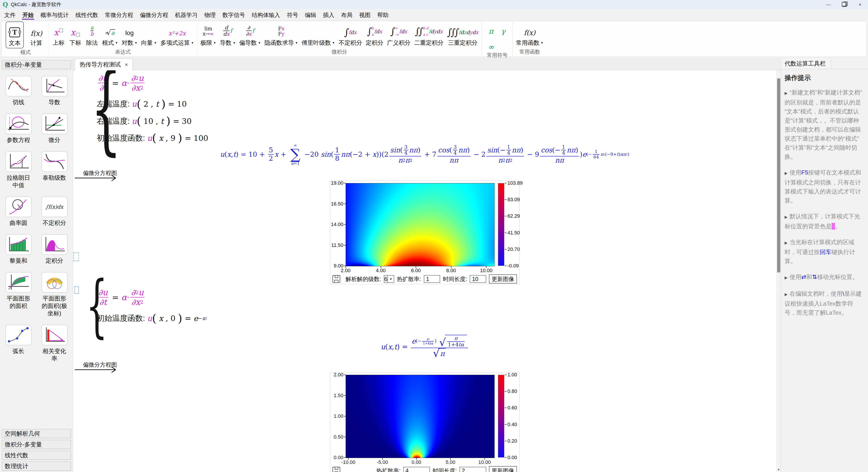  I want to click on text-mode-button: T文本, so click(15, 35).